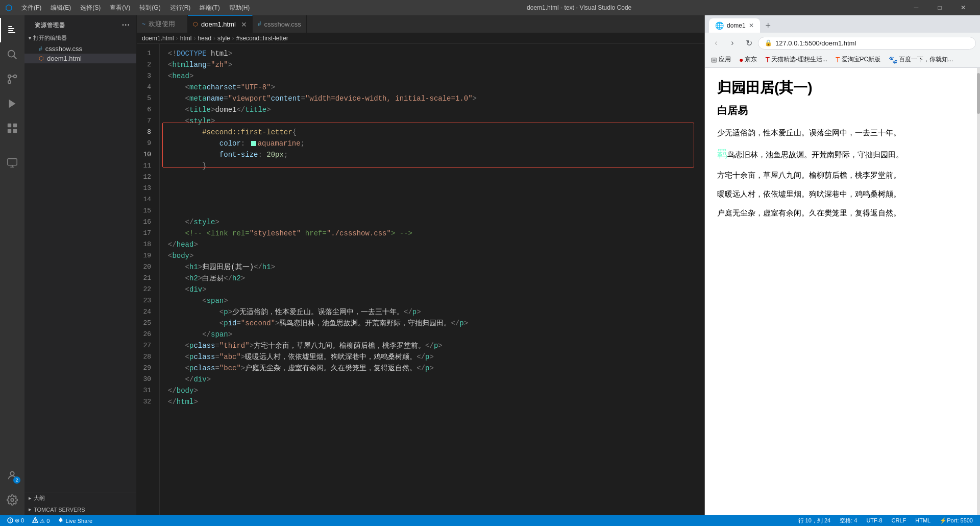  Describe the element at coordinates (240, 8) in the screenshot. I see `menu-help: 帮助(H)` at that location.